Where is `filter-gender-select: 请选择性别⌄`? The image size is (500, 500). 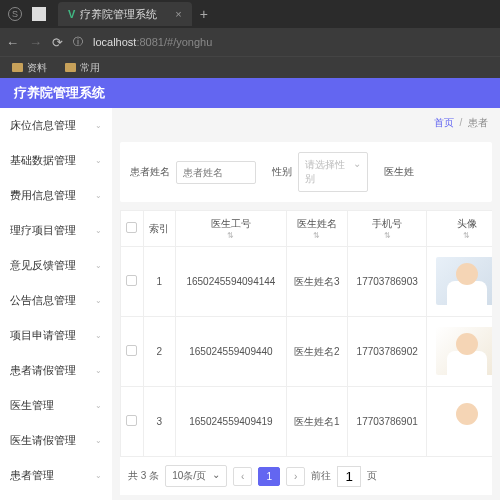 filter-gender-select: 请选择性别⌄ is located at coordinates (333, 172).